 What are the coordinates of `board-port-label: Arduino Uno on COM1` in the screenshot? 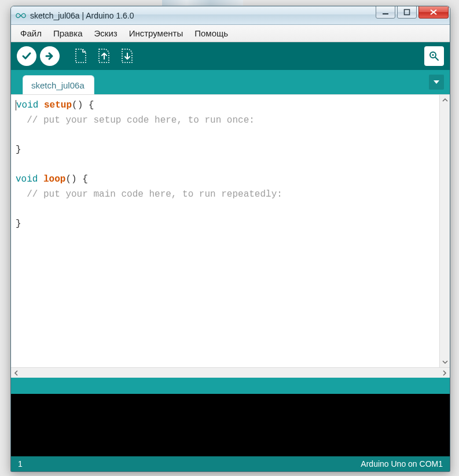 It's located at (402, 464).